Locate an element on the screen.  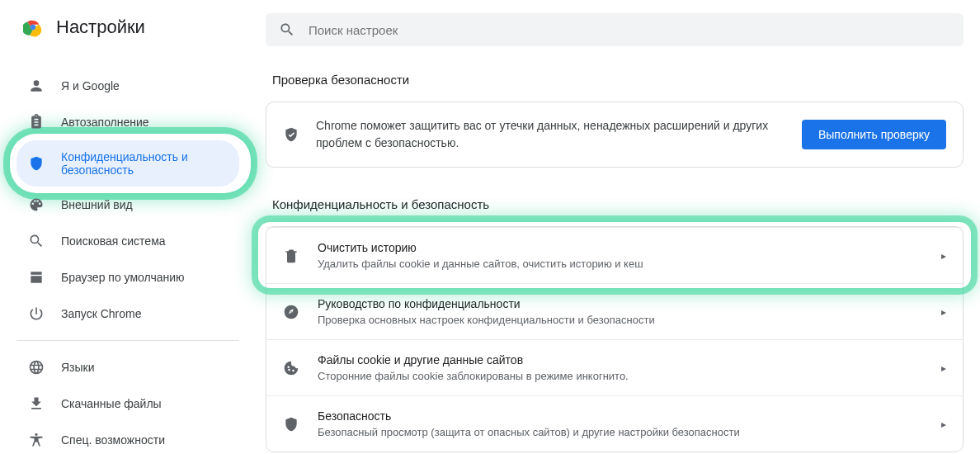
sidebar-item-label: Спец. возможности is located at coordinates (113, 440).